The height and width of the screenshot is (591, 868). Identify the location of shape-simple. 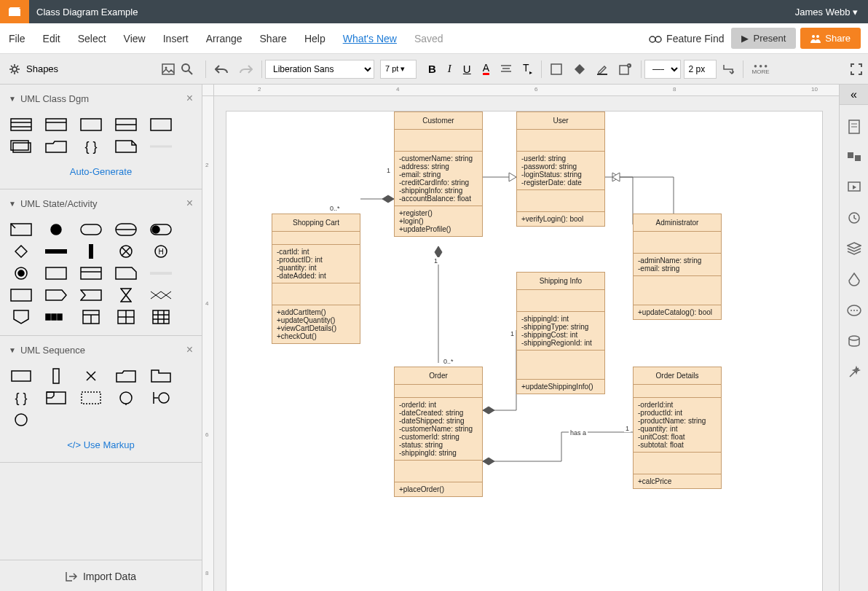
(161, 125).